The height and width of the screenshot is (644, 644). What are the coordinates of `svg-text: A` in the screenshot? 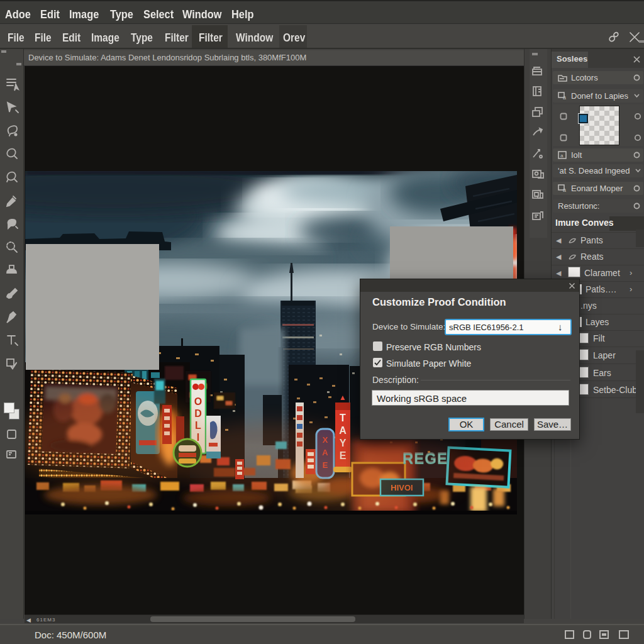 It's located at (343, 430).